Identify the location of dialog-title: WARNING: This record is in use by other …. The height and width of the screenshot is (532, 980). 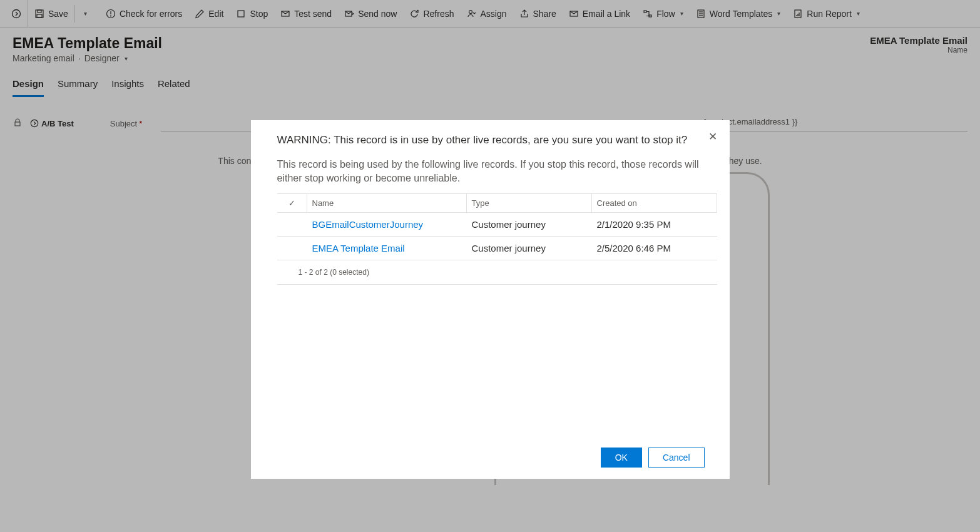
(497, 140).